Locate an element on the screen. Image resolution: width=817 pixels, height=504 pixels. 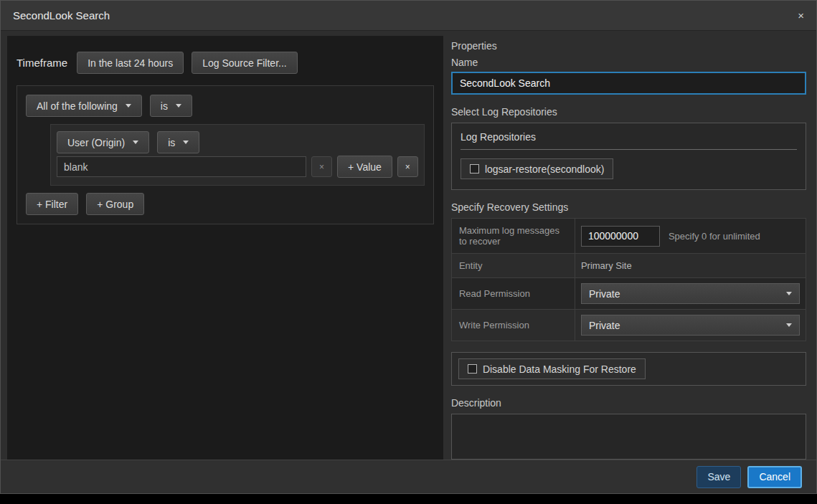
read-permission-label: Read Permission is located at coordinates (514, 294).